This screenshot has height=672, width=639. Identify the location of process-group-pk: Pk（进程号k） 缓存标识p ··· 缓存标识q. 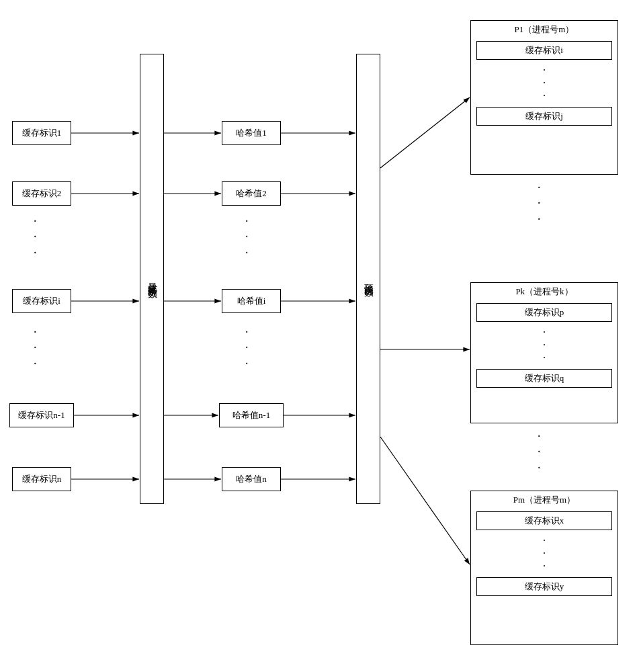
(544, 353).